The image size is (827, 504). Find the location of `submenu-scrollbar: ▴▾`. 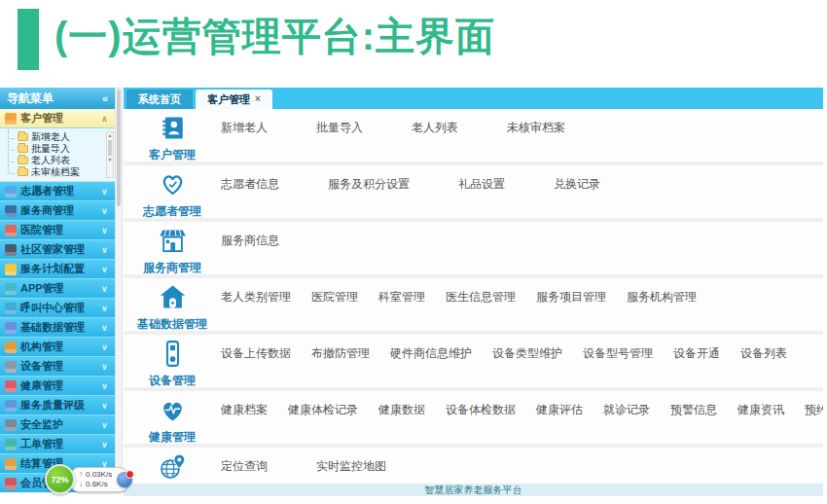

submenu-scrollbar: ▴▾ is located at coordinates (110, 155).